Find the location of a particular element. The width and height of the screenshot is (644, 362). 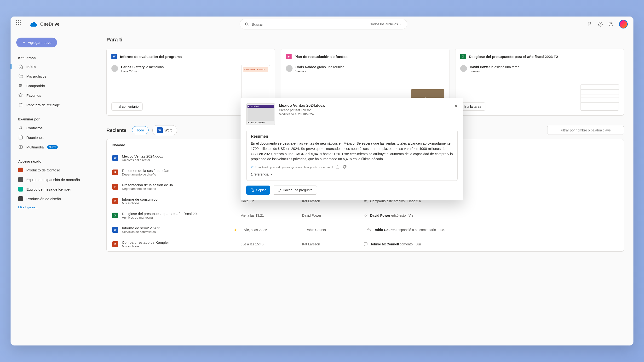

file-location: Archivos de marketing is located at coordinates (180, 217).